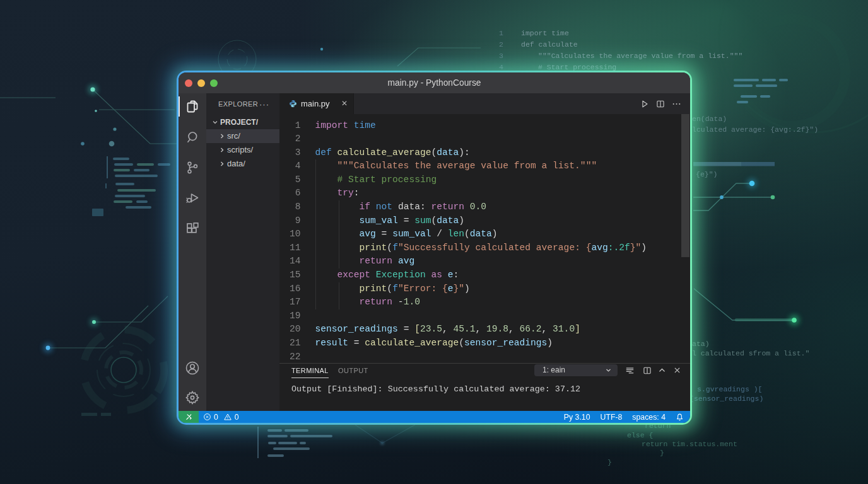  I want to click on svg-text: s.gvreadings )[, so click(730, 389).